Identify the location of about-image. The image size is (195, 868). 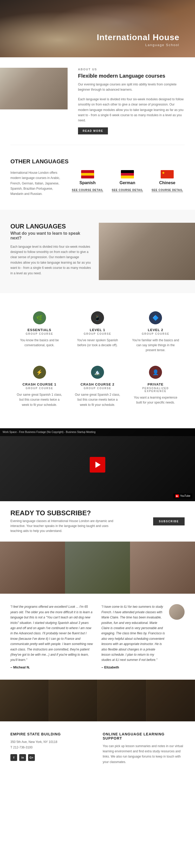
(34, 89).